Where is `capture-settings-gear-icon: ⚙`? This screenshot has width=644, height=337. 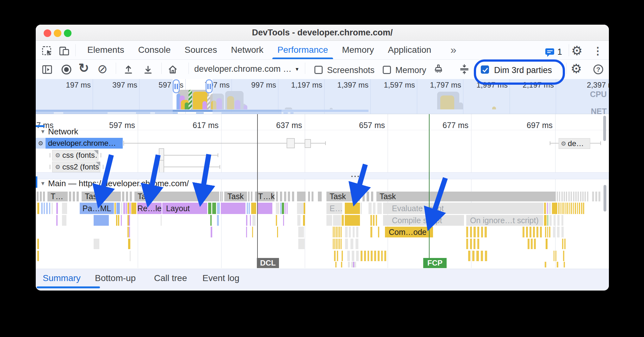 capture-settings-gear-icon: ⚙ is located at coordinates (576, 69).